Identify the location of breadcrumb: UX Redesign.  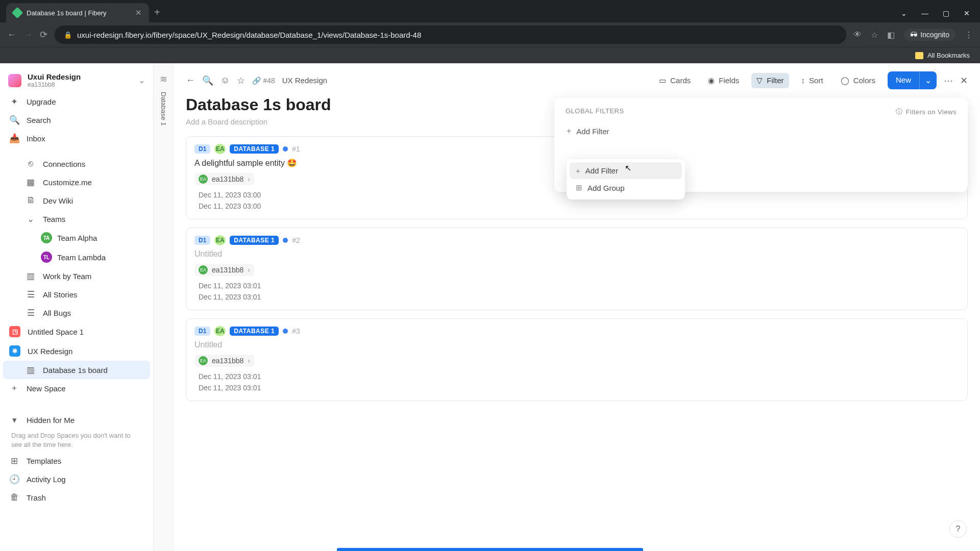
(305, 81).